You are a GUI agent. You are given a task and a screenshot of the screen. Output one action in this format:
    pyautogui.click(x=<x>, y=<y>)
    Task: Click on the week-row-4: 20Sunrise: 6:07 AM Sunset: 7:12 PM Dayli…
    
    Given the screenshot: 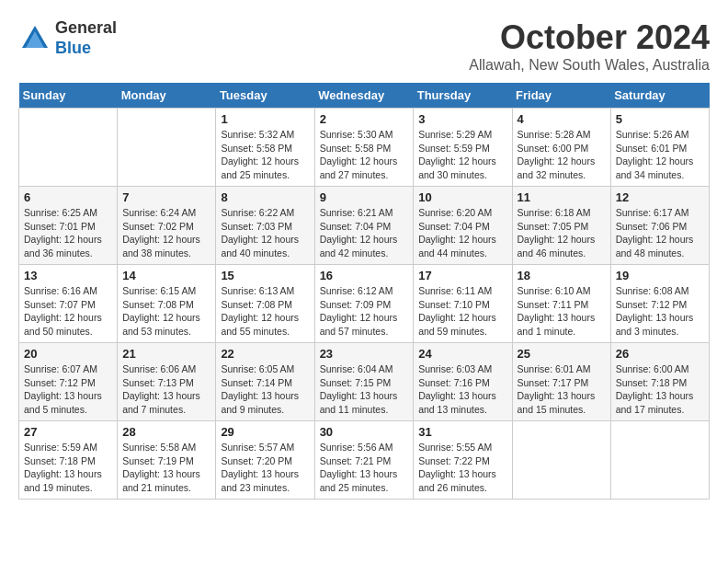 What is the action you would take?
    pyautogui.click(x=364, y=383)
    